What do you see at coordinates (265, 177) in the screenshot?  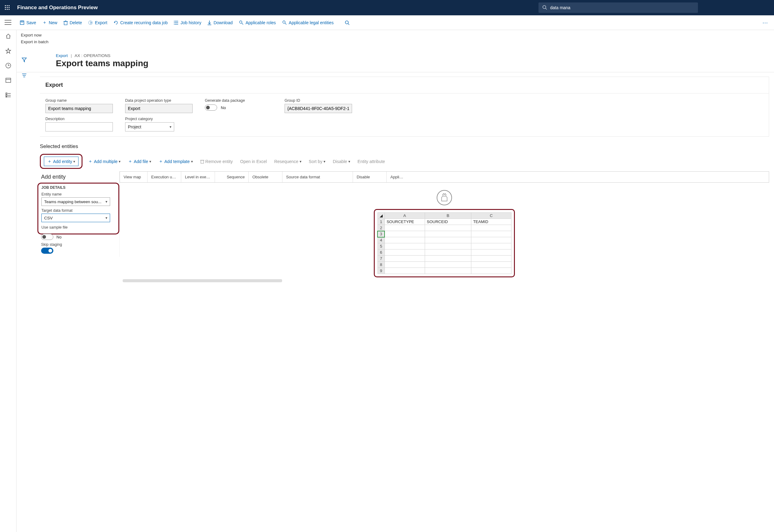 I see `col-obsolete: Obsolete` at bounding box center [265, 177].